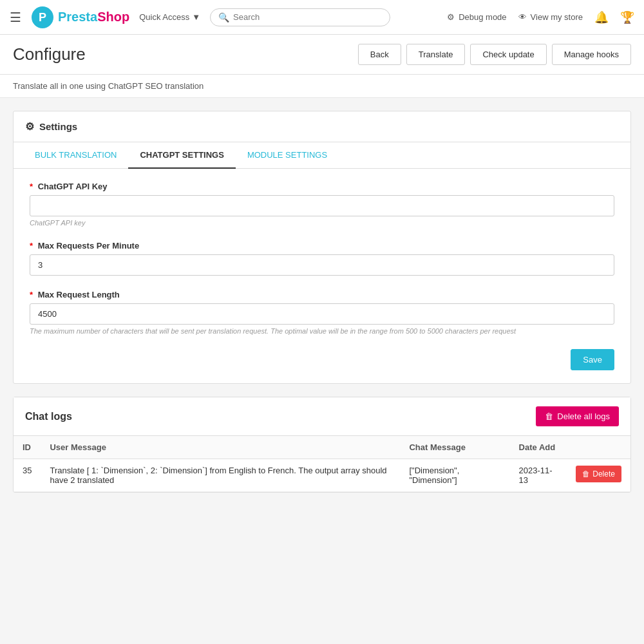  Describe the element at coordinates (224, 17) in the screenshot. I see `search-icon: 🔍` at that location.